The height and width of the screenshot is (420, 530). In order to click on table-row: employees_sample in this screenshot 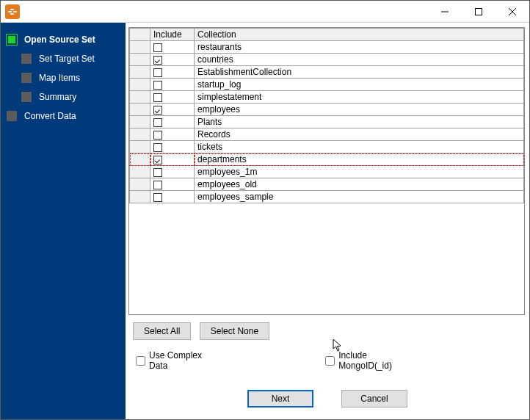, I will do `click(327, 197)`.